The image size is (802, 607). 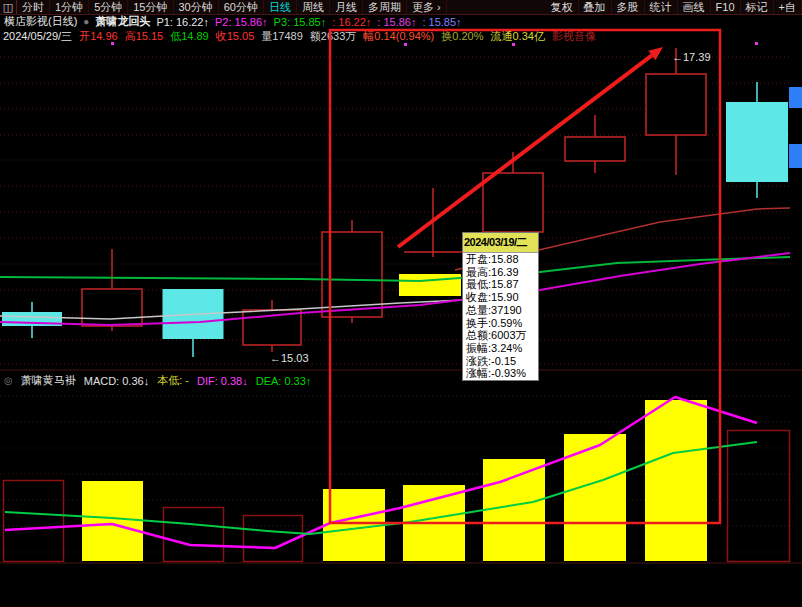 What do you see at coordinates (628, 7) in the screenshot?
I see `button-multistock: 多股` at bounding box center [628, 7].